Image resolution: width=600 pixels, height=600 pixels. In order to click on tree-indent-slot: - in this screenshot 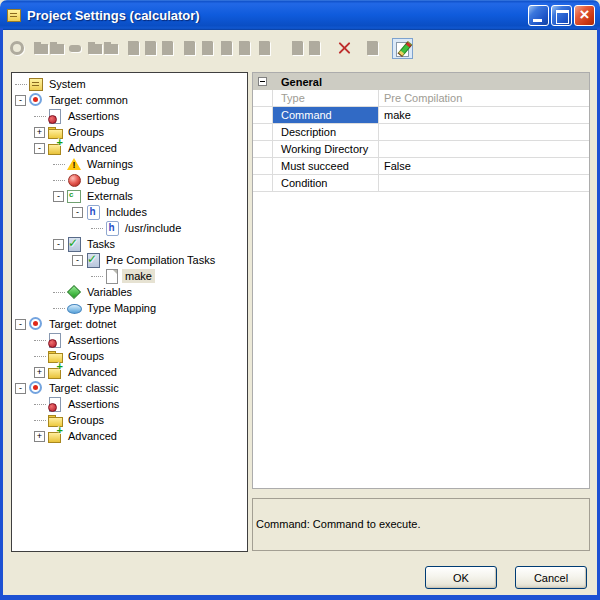, I will do `click(40, 148)`.